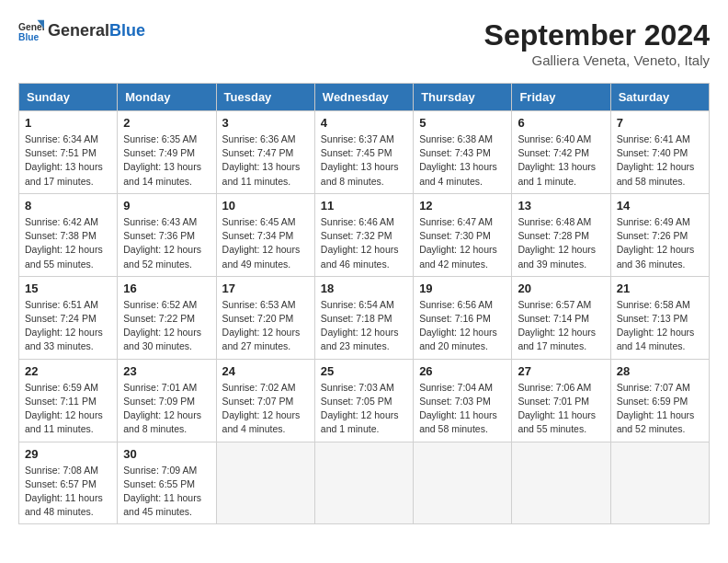 This screenshot has width=728, height=563. What do you see at coordinates (167, 317) in the screenshot?
I see `calendar-cell: 16 Sunrise: 6:52 AM Sunset: 7:22 PM Dayl…` at bounding box center [167, 317].